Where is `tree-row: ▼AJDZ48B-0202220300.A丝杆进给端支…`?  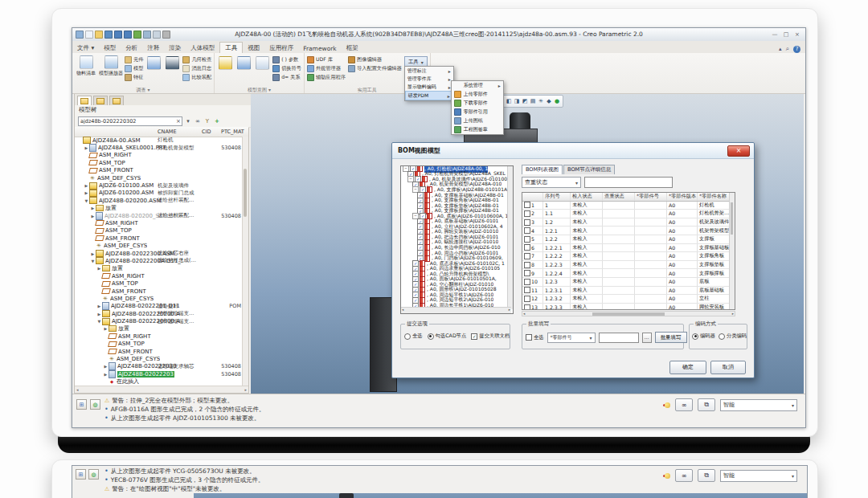 tree-row: ▼AJDZ48B-0202220300.A丝杆进给端支… is located at coordinates (159, 321).